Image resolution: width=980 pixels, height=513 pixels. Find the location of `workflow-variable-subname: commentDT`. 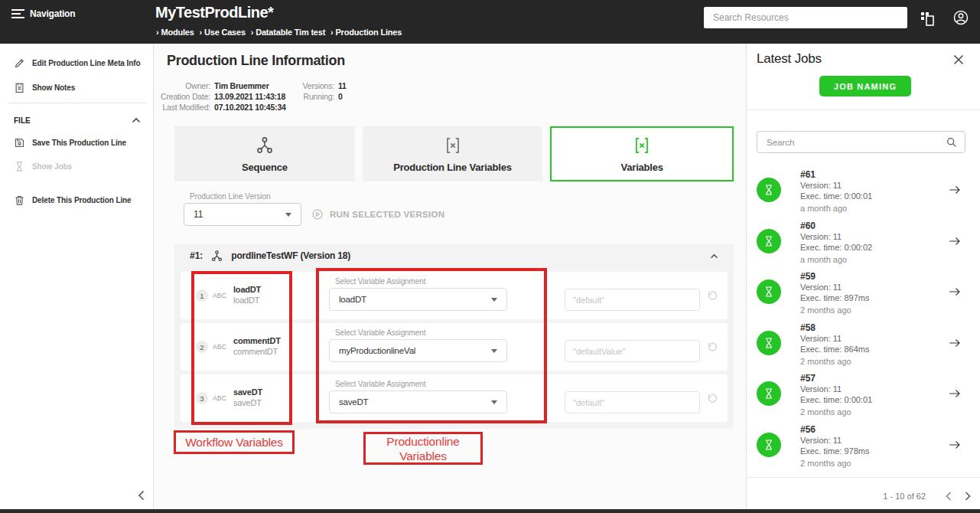

workflow-variable-subname: commentDT is located at coordinates (257, 351).